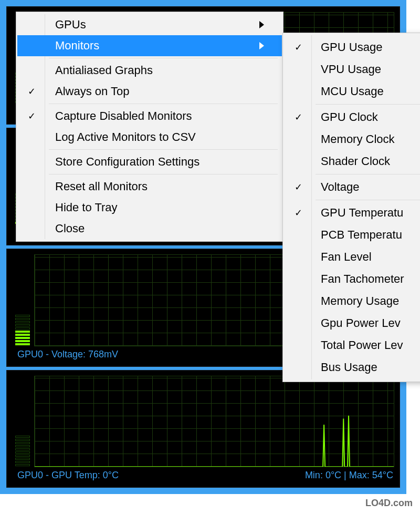 This screenshot has width=420, height=514. What do you see at coordinates (147, 229) in the screenshot?
I see `menu-item-label: Close` at bounding box center [147, 229].